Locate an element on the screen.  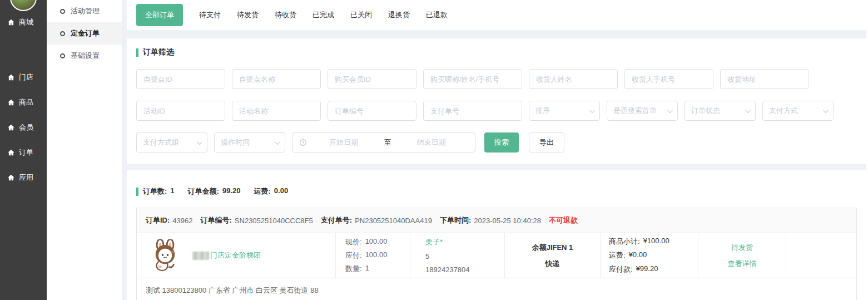
sidebar-item-label: 商城 is located at coordinates (26, 22).